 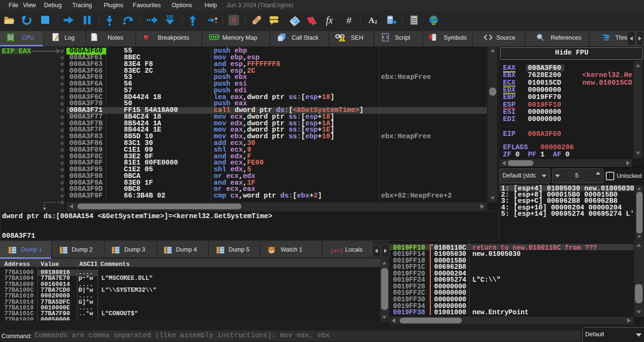 What do you see at coordinates (330, 20) in the screenshot?
I see `svg-text: fx` at bounding box center [330, 20].